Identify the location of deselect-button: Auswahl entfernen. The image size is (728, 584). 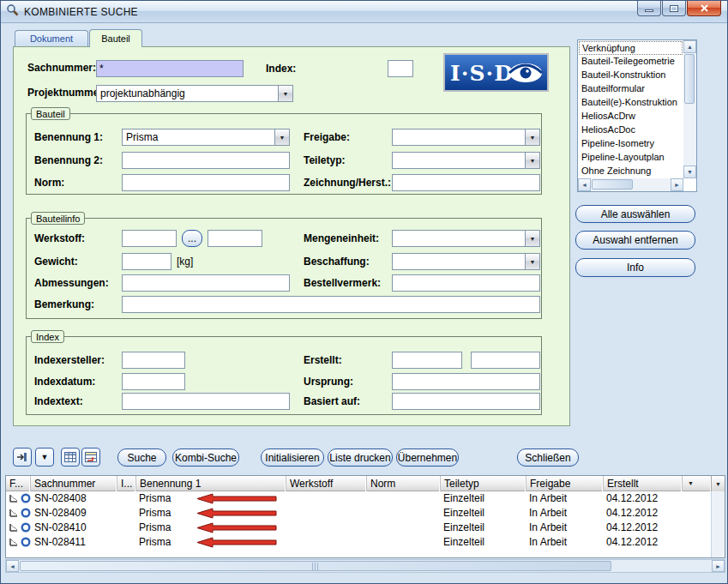
(635, 240).